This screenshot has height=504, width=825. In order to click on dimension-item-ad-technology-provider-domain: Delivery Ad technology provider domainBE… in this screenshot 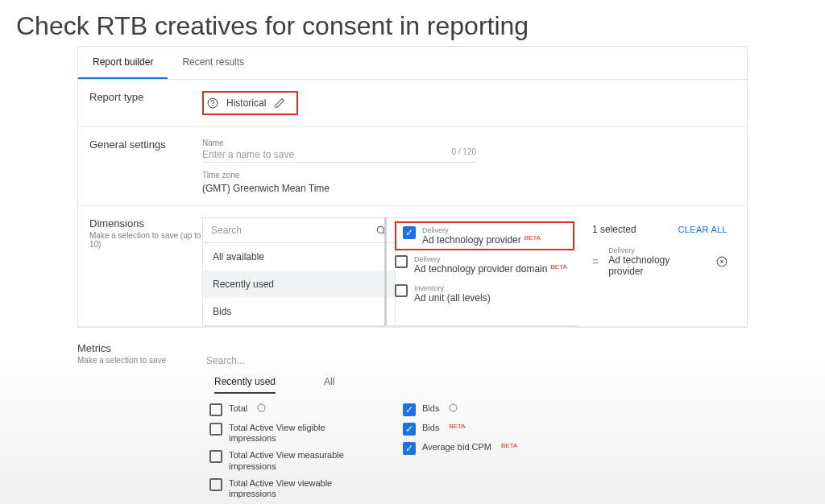, I will do `click(482, 265)`.